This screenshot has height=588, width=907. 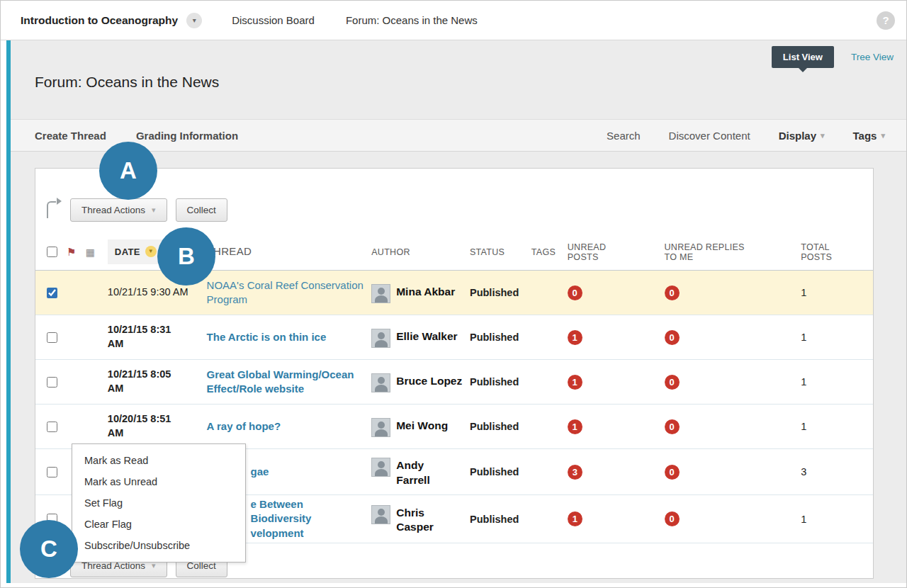 I want to click on author-cell: Andy Farrell, so click(x=421, y=472).